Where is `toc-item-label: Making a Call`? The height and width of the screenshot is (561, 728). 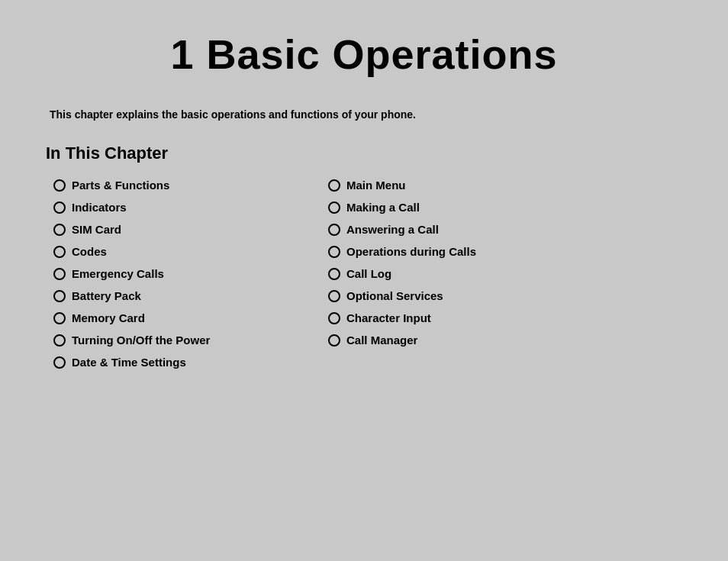 toc-item-label: Making a Call is located at coordinates (383, 208).